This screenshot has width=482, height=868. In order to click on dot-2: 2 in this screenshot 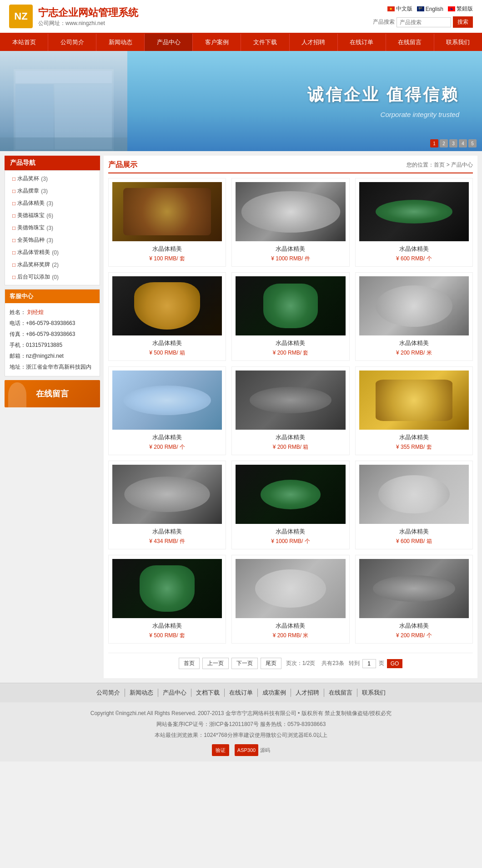, I will do `click(444, 143)`.